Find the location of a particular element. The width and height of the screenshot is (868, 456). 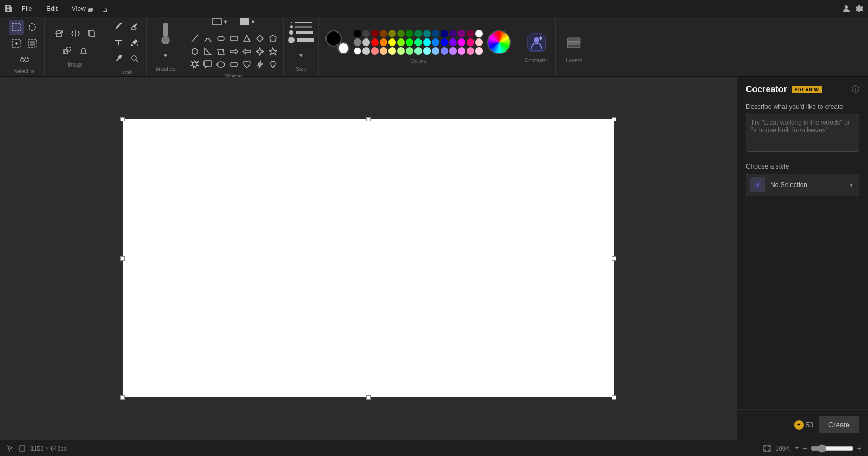

color-azure is located at coordinates (436, 42).